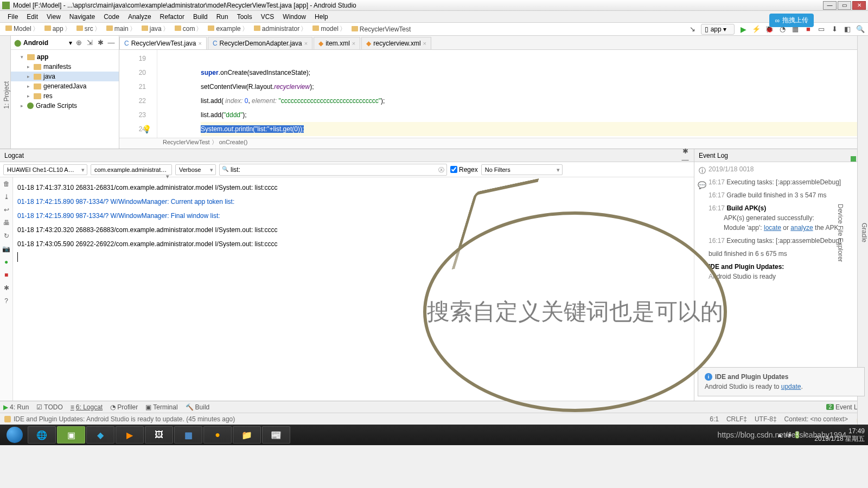 The image size is (868, 488). Describe the element at coordinates (201, 17) in the screenshot. I see `menu-build: Build` at that location.